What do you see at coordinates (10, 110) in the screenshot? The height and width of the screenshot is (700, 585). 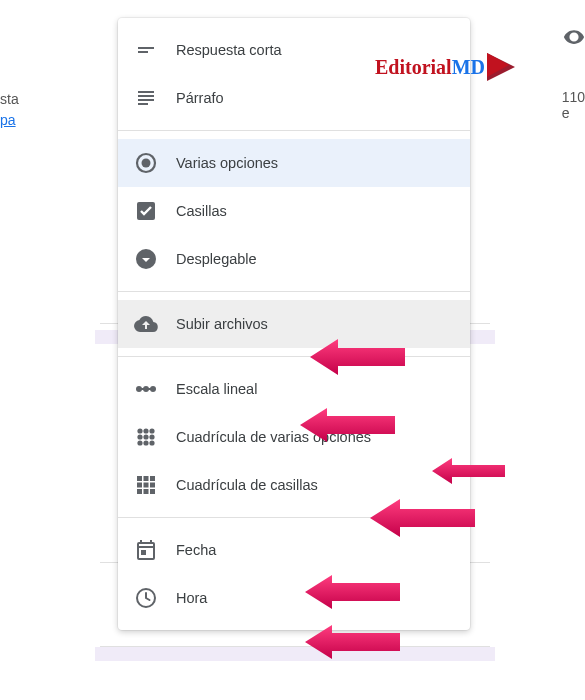 I see `background-text-fragment: sta pa` at bounding box center [10, 110].